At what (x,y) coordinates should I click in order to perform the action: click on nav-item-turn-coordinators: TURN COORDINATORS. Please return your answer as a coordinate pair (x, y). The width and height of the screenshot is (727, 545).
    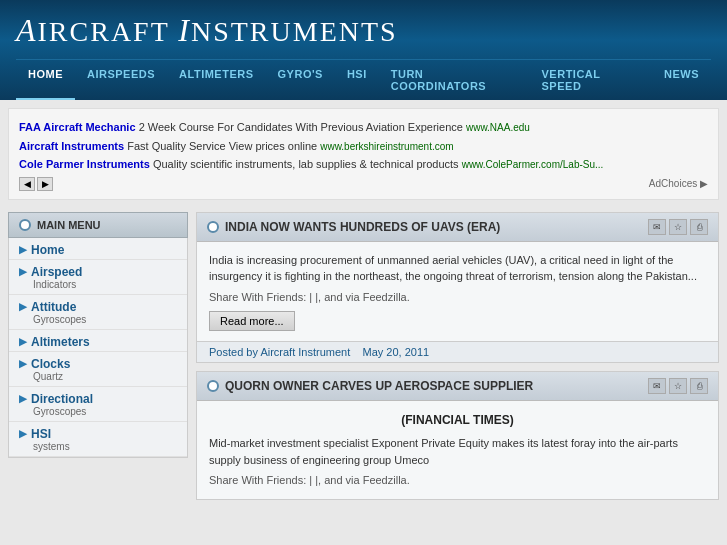
    Looking at the image, I should click on (454, 80).